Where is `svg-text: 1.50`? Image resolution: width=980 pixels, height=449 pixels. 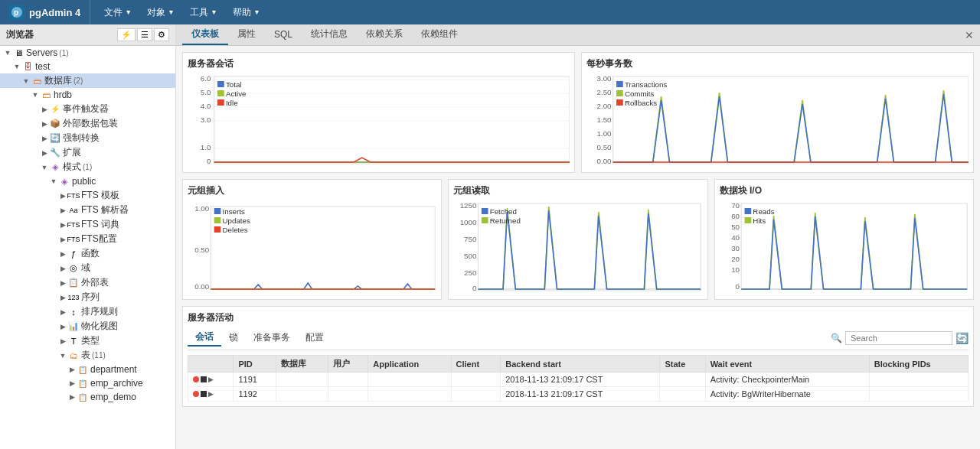
svg-text: 1.50 is located at coordinates (605, 120).